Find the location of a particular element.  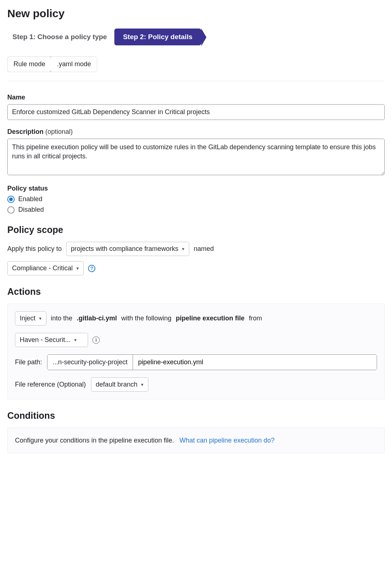

scope-type-value: projects with compliance frameworks is located at coordinates (125, 249).